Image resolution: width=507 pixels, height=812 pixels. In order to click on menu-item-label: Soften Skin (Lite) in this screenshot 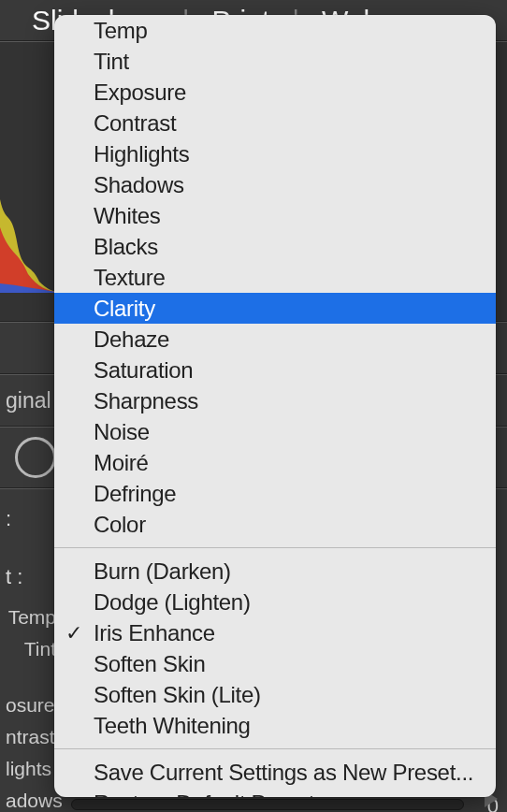, I will do `click(178, 694)`.